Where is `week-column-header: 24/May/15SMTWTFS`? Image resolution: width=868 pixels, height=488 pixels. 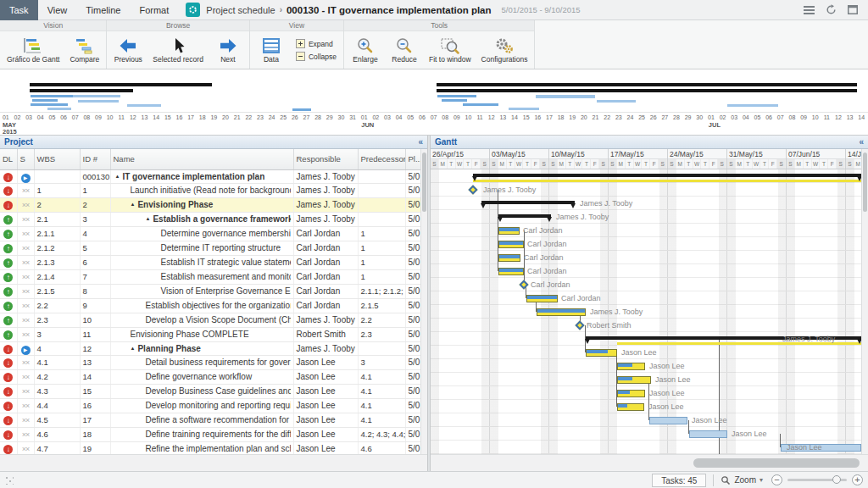
week-column-header: 24/May/15SMTWTFS is located at coordinates (698, 159).